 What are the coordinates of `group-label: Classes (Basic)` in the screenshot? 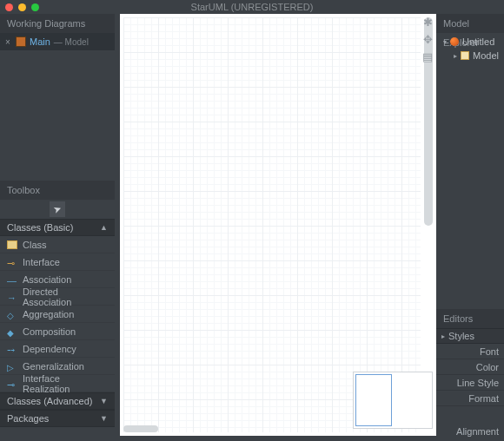 It's located at (40, 227).